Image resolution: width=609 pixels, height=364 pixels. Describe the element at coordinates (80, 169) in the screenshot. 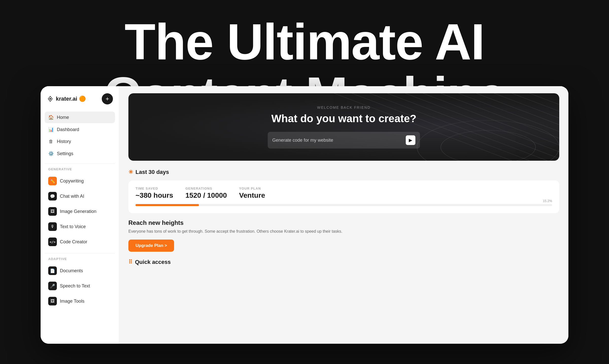

I see `section-generative-label: Generative` at that location.